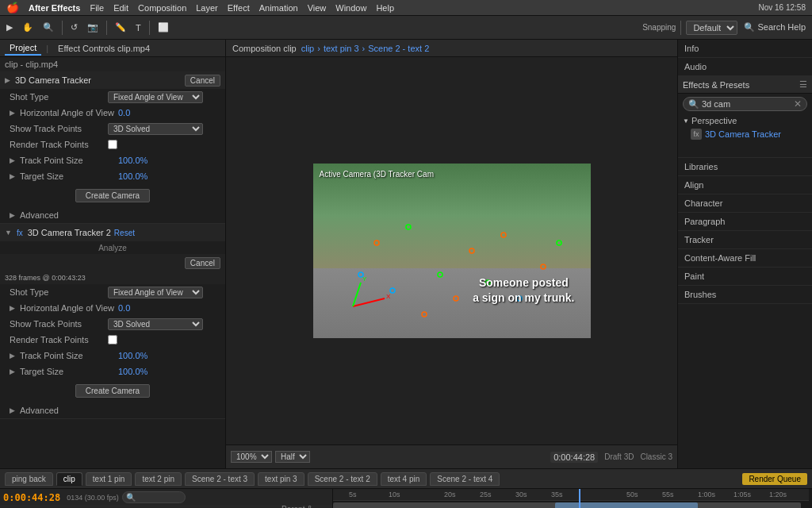 The width and height of the screenshot is (812, 508). I want to click on horiz-angle-value-1: 0.0, so click(124, 113).